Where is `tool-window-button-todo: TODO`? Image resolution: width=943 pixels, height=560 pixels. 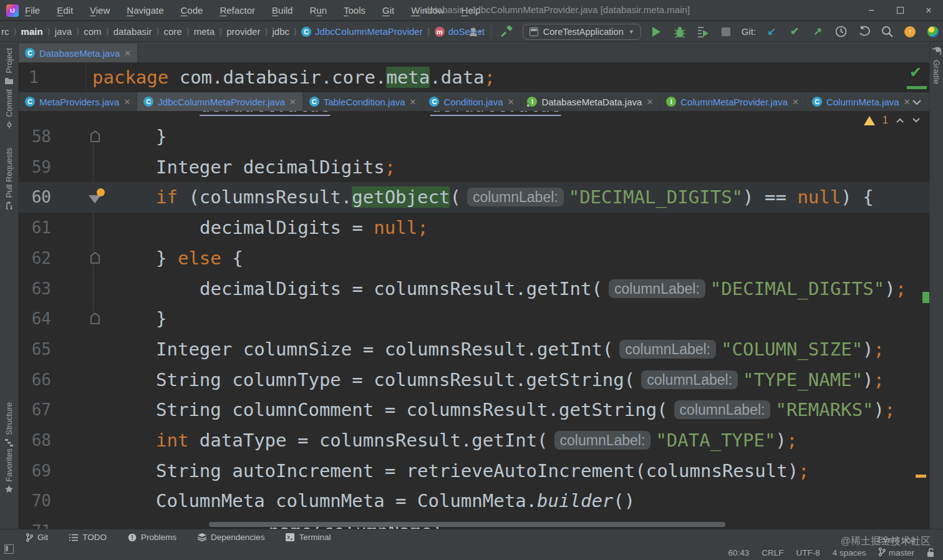 tool-window-button-todo: TODO is located at coordinates (88, 538).